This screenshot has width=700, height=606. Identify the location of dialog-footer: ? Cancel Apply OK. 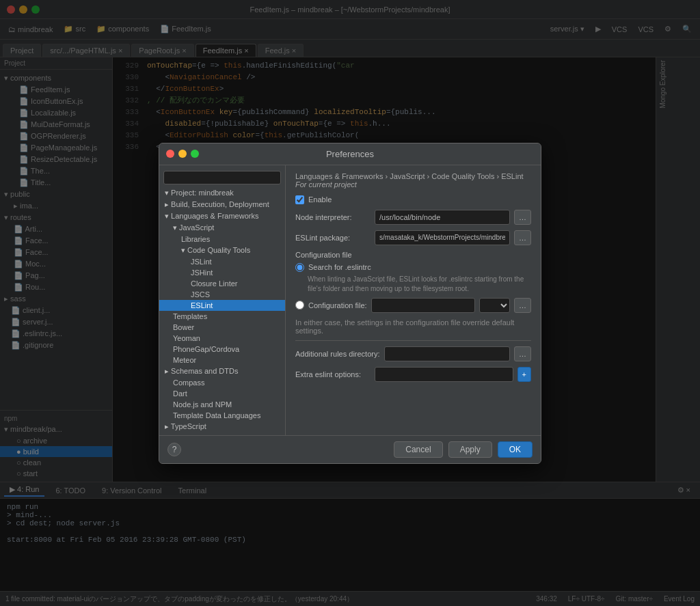
(350, 450).